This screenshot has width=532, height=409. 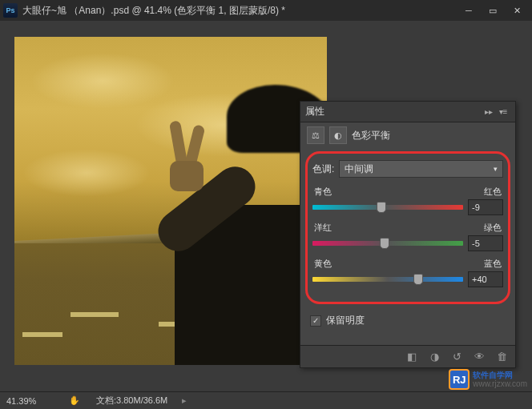 I want to click on view-previous-icon: ◑, so click(x=434, y=357).